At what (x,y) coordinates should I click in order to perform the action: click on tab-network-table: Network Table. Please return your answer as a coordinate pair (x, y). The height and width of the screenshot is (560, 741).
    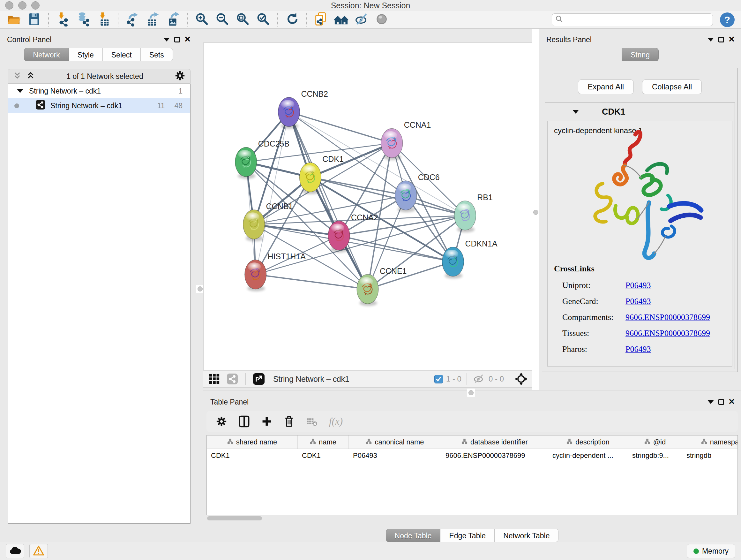
    Looking at the image, I should click on (527, 536).